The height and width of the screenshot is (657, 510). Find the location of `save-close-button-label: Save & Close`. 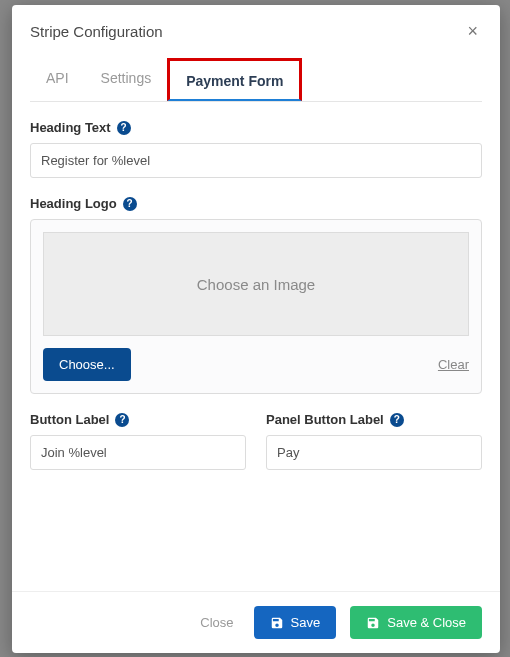

save-close-button-label: Save & Close is located at coordinates (426, 622).